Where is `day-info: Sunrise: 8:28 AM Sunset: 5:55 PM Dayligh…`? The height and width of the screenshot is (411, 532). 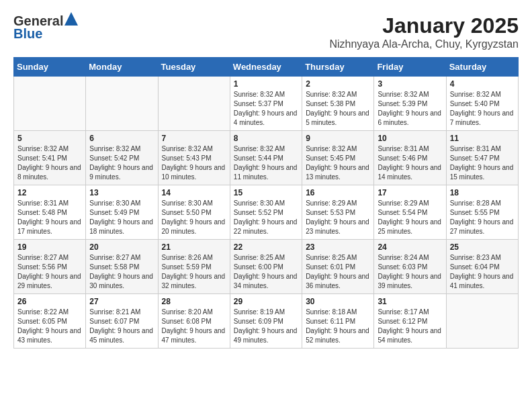 day-info: Sunrise: 8:28 AM Sunset: 5:55 PM Dayligh… is located at coordinates (482, 218).